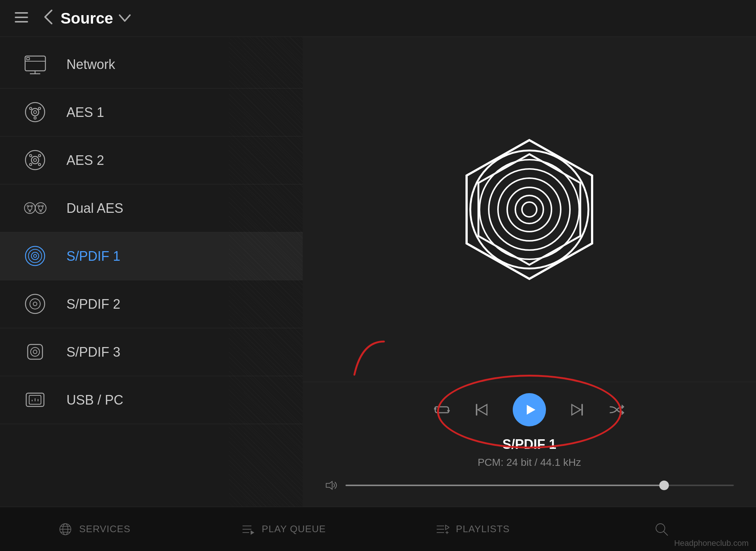 This screenshot has height=551, width=756. Describe the element at coordinates (105, 529) in the screenshot. I see `services-label: SERVICES` at that location.